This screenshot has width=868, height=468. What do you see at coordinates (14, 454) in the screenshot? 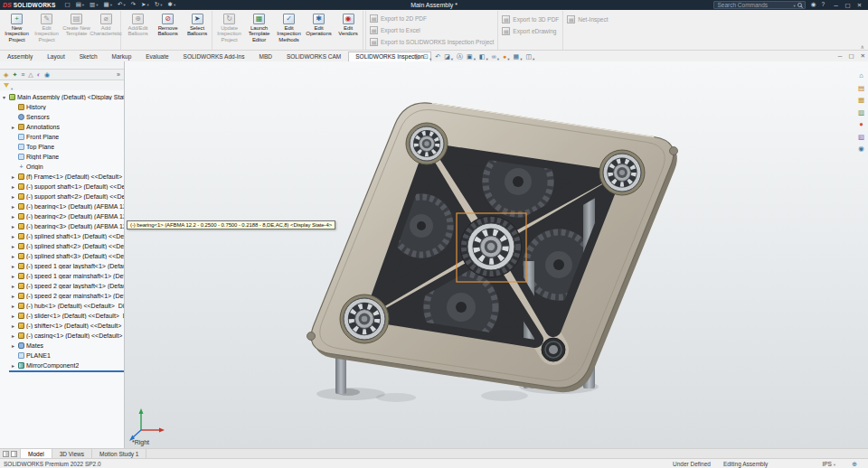
I see `split-vertical-icon` at bounding box center [14, 454].